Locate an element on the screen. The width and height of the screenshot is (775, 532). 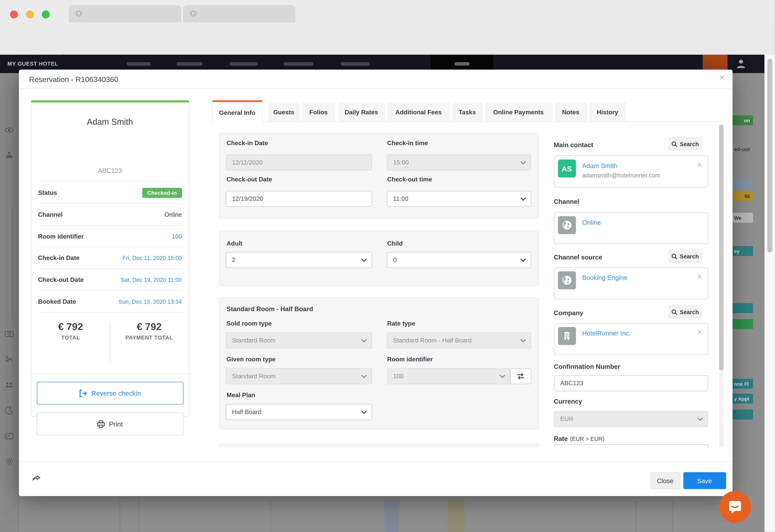
room-identifier-link: 100 is located at coordinates (177, 237).